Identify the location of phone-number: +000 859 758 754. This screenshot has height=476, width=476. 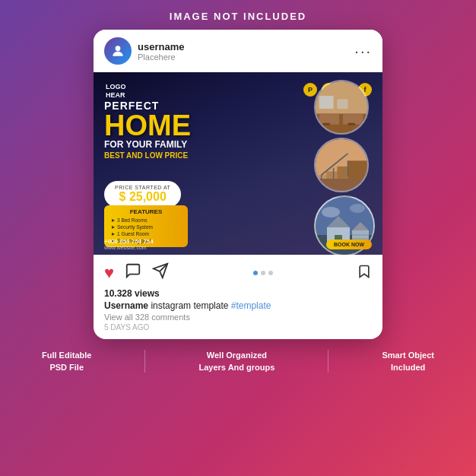
(129, 242).